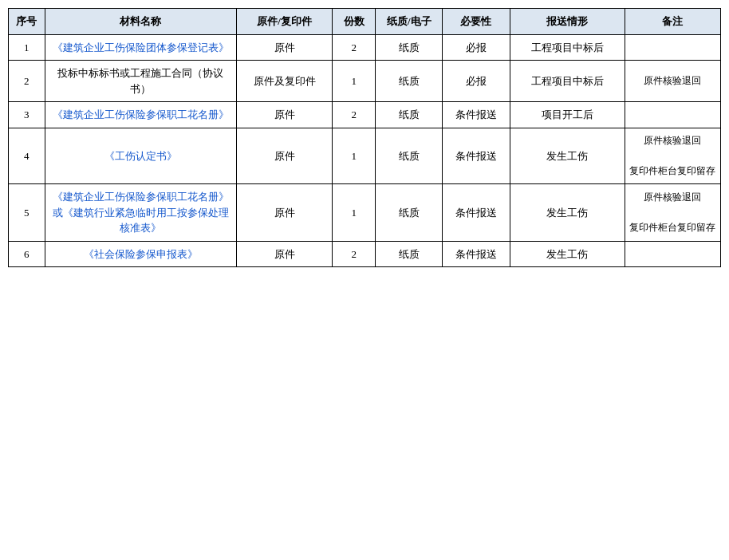 This screenshot has height=560, width=729. I want to click on cell-name: 《建筑企业工伤保险团体参保登记表》, so click(140, 48).